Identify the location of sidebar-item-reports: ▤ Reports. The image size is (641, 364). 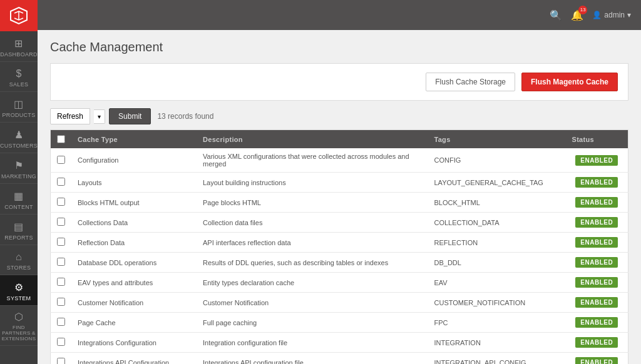
(19, 230).